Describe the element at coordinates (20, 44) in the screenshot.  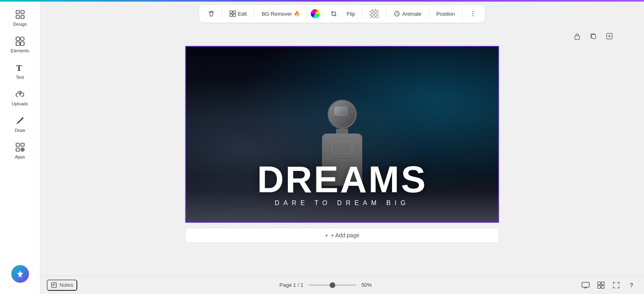
I see `sidebar-item-elements: Elements` at that location.